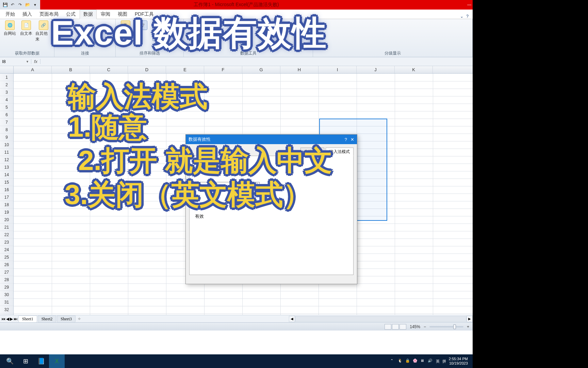  What do you see at coordinates (7, 302) in the screenshot?
I see `row-header: 31` at bounding box center [7, 302].